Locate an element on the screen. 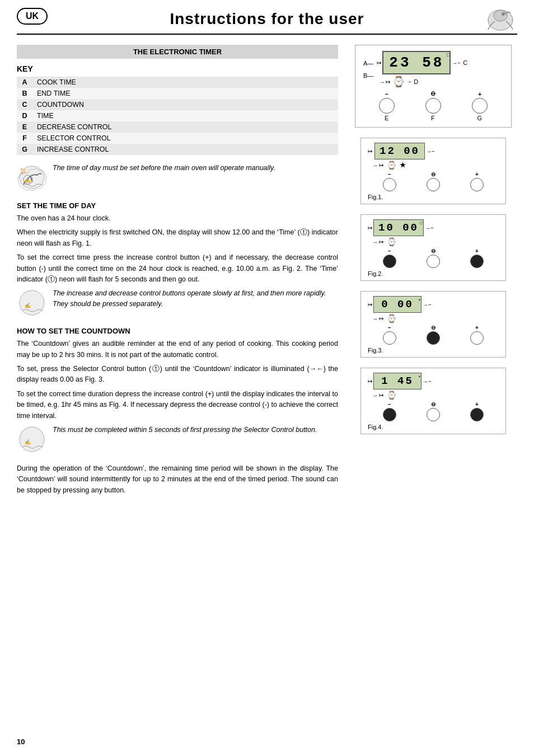 The width and height of the screenshot is (534, 756). fig1-star: ★ is located at coordinates (403, 165).